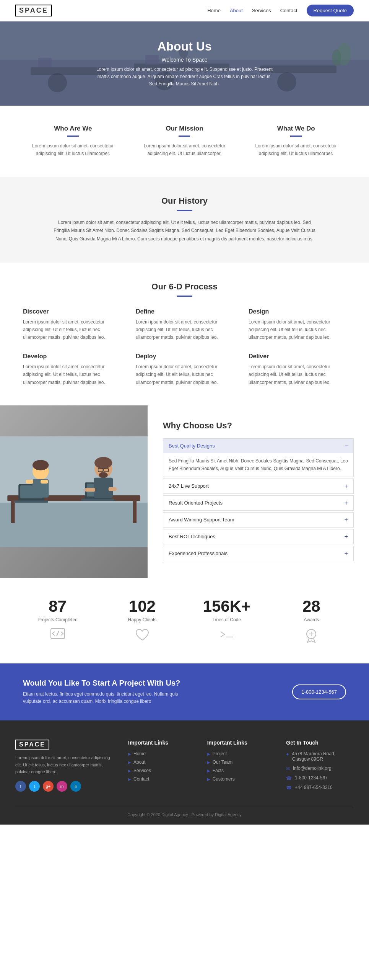  I want to click on accordion-icon-0: −, so click(346, 446).